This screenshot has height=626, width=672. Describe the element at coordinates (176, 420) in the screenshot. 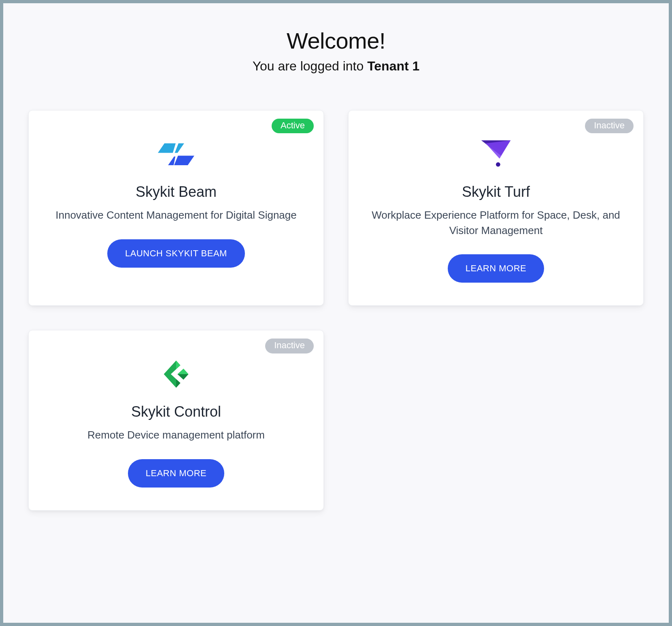

I see `product-card-control: Inactive Skykit Control Remote Device ma…` at that location.